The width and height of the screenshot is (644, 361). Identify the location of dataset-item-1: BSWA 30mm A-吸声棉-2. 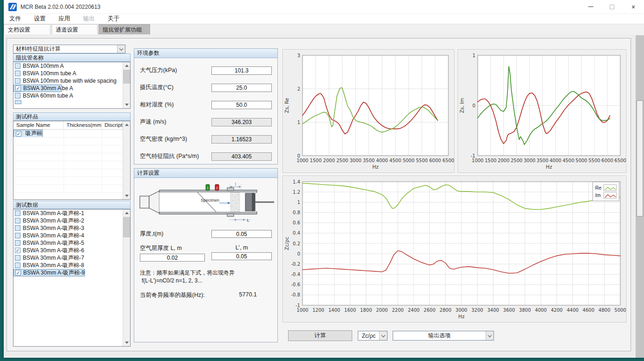
(68, 221).